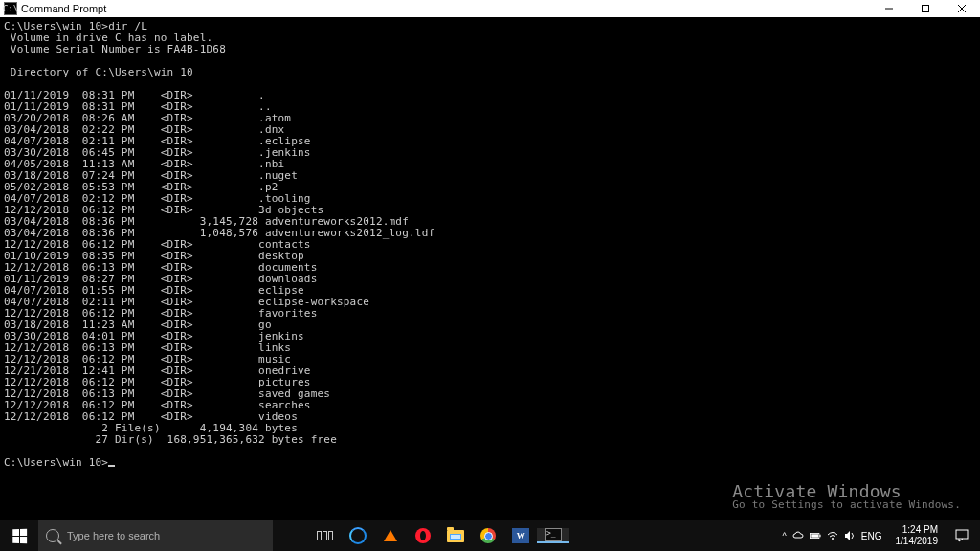  Describe the element at coordinates (553, 536) in the screenshot. I see `app-command-prompt: >_` at that location.